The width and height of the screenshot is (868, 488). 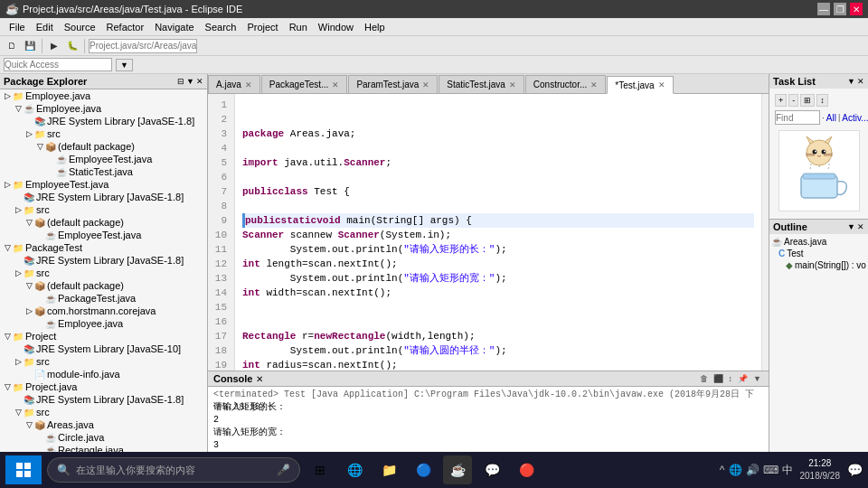 I want to click on network-icon: 🌐, so click(x=736, y=470).